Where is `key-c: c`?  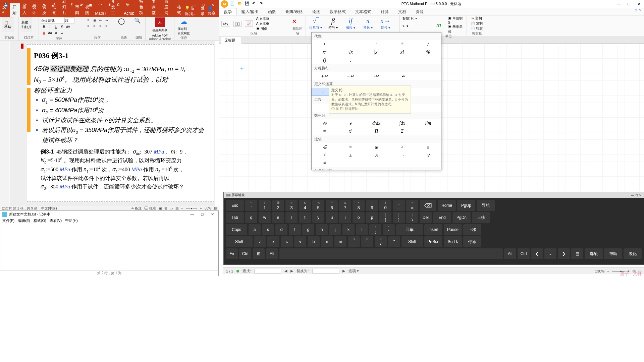 key-c: c is located at coordinates (287, 242).